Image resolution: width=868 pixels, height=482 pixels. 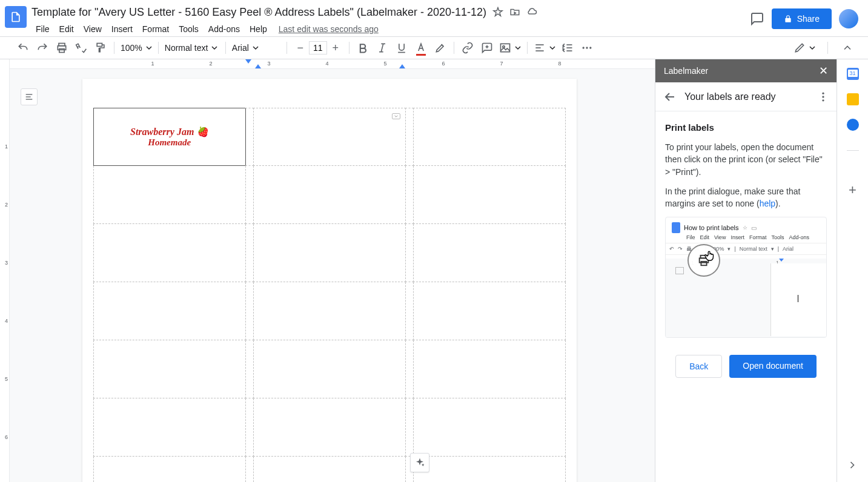 What do you see at coordinates (259, 12) in the screenshot?
I see `document-title: Template for "Avery US Letter - 5160 Eas…` at bounding box center [259, 12].